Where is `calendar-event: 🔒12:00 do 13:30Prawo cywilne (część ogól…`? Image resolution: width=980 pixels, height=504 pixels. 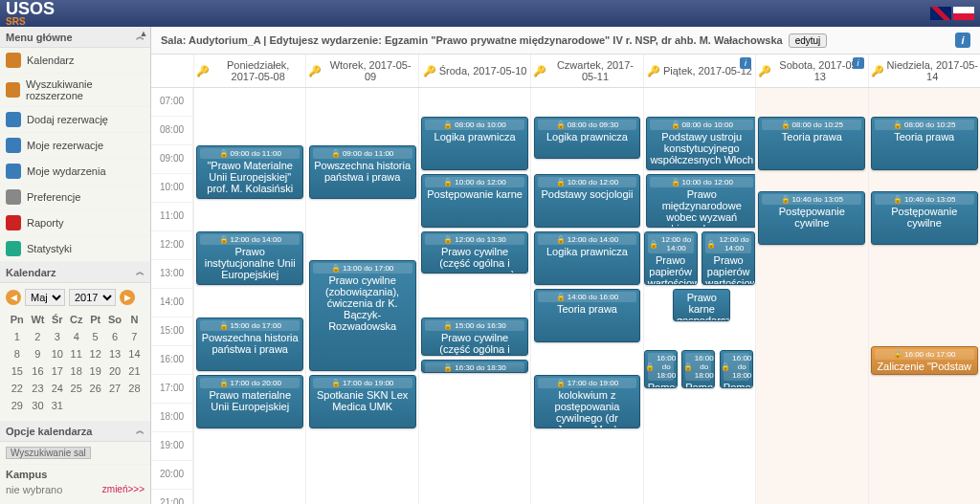
calendar-event: 🔒12:00 do 13:30Prawo cywilne (część ogól… is located at coordinates (475, 252).